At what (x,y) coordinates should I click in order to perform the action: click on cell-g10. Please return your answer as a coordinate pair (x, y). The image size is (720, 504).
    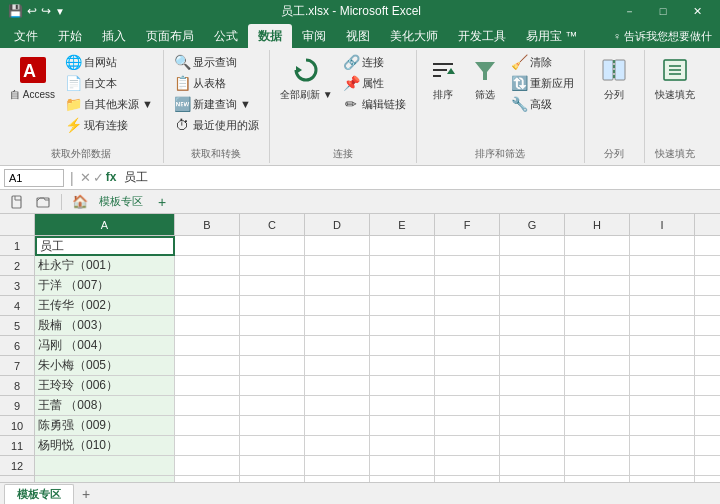
    Looking at the image, I should click on (532, 426).